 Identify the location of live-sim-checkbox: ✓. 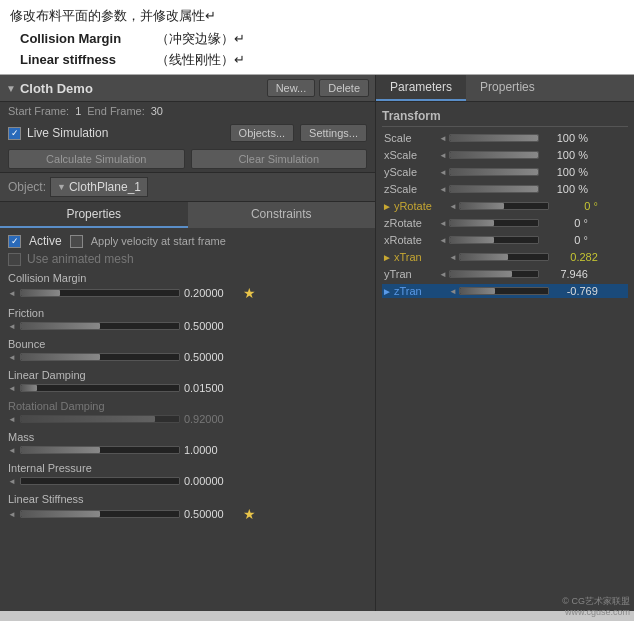
(14, 134).